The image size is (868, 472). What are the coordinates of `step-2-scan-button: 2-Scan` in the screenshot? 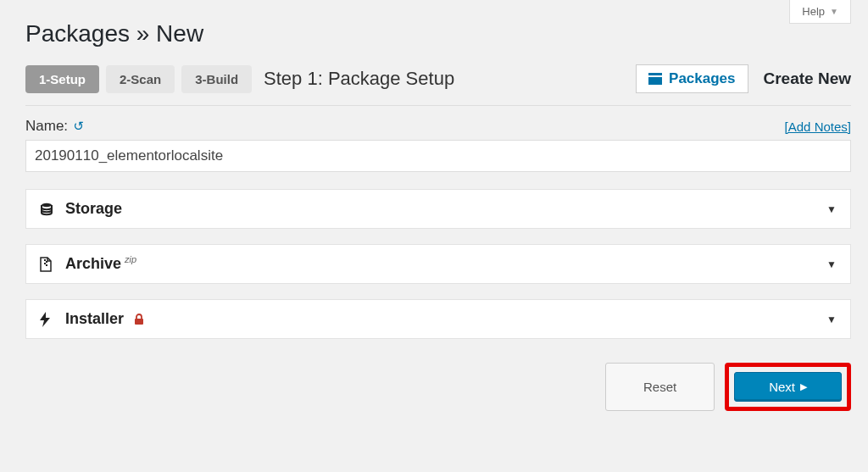 It's located at (141, 80).